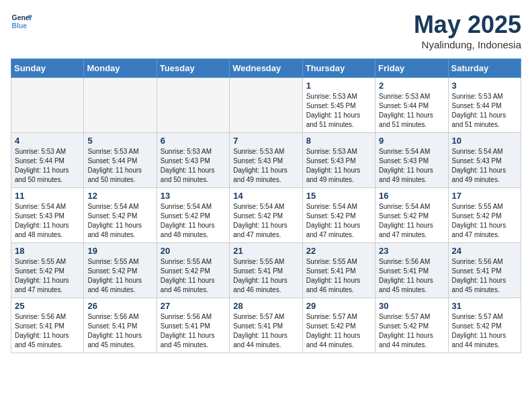 Image resolution: width=532 pixels, height=411 pixels. I want to click on calendar-cell: 19Sunrise: 5:55 AM Sunset: 5:42 PM Dayli…, so click(120, 271).